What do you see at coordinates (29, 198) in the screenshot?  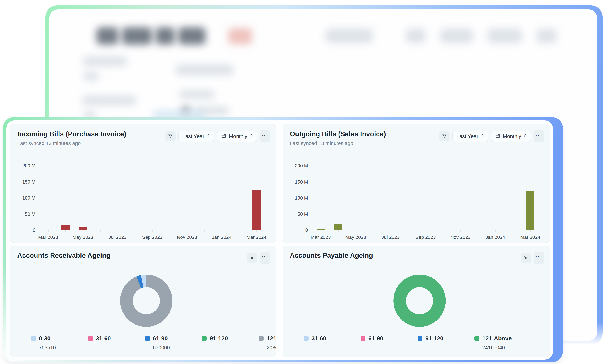 I see `y-axis-tick-label: 100 M` at bounding box center [29, 198].